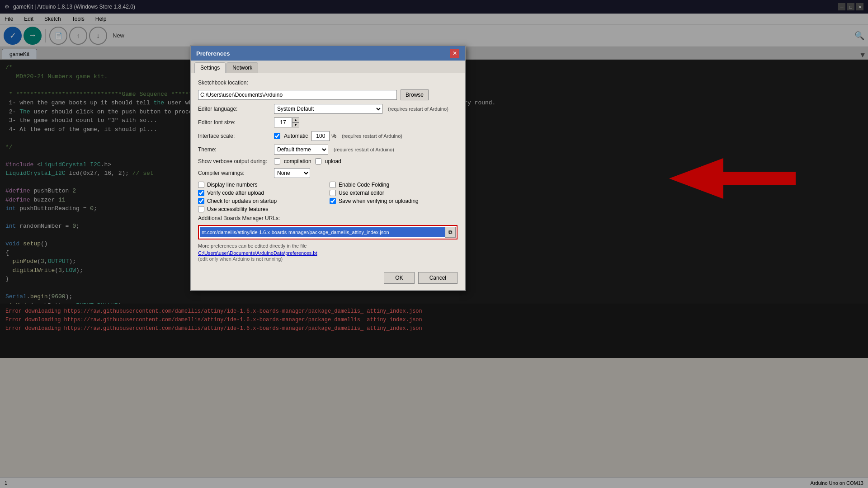  What do you see at coordinates (296, 122) in the screenshot?
I see `spinner-buttons: ▲ ▼` at bounding box center [296, 122].